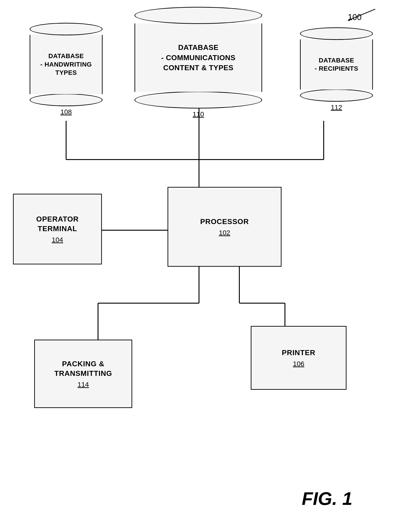  Describe the element at coordinates (327, 499) in the screenshot. I see `figure-label: FIG. 1` at that location.